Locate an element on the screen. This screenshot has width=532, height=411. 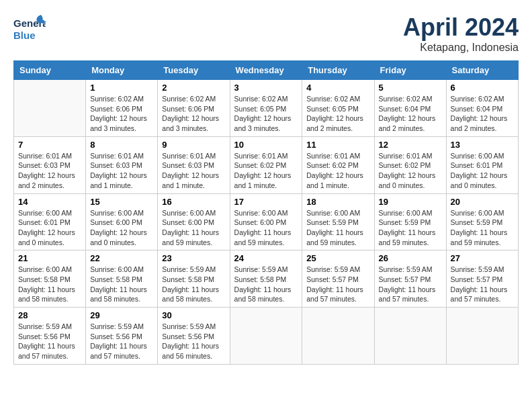
month-title: April 2024 is located at coordinates (461, 28).